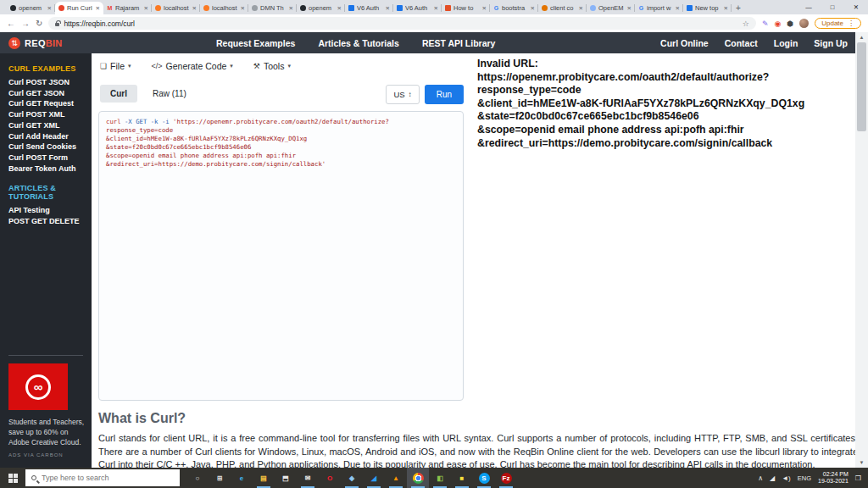 The height and width of the screenshot is (488, 868). Describe the element at coordinates (50, 137) in the screenshot. I see `sidebar-item: Curl Add Header` at that location.